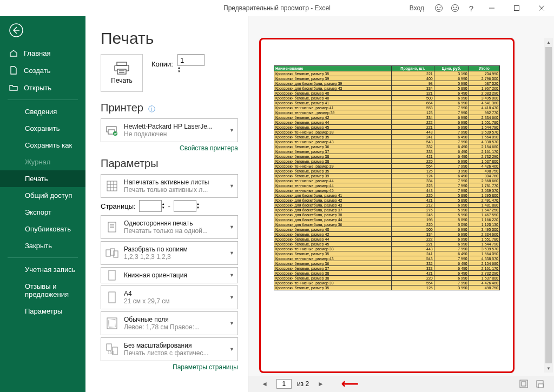 Image resolution: width=554 pixels, height=392 pixels. I want to click on page-to-input, so click(185, 206).